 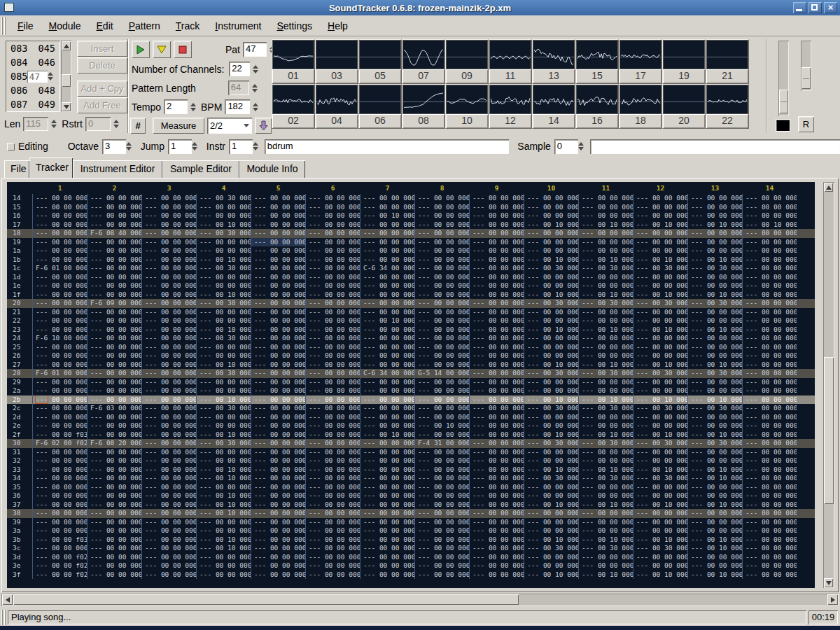 What do you see at coordinates (230, 126) in the screenshot?
I see `measure-combo: 2/2` at bounding box center [230, 126].